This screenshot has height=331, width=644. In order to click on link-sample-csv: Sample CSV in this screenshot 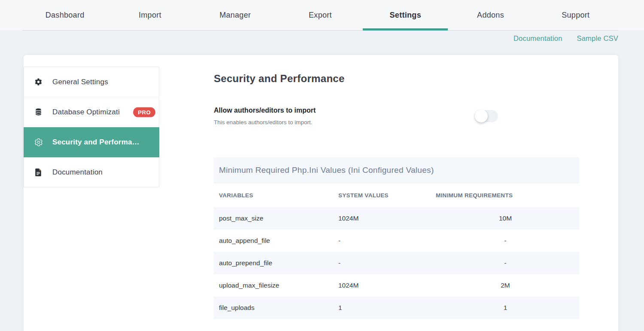, I will do `click(598, 39)`.